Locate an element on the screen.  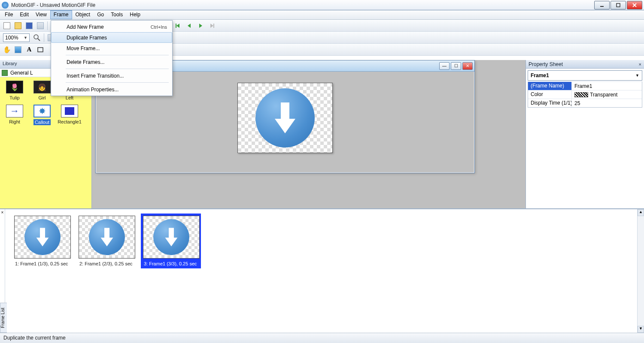
transparent-swatch-icon is located at coordinates (581, 95).